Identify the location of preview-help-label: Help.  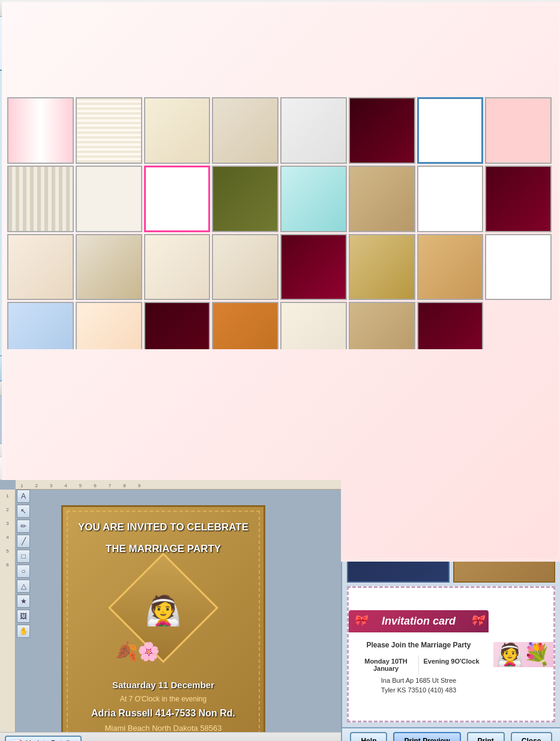
(369, 739).